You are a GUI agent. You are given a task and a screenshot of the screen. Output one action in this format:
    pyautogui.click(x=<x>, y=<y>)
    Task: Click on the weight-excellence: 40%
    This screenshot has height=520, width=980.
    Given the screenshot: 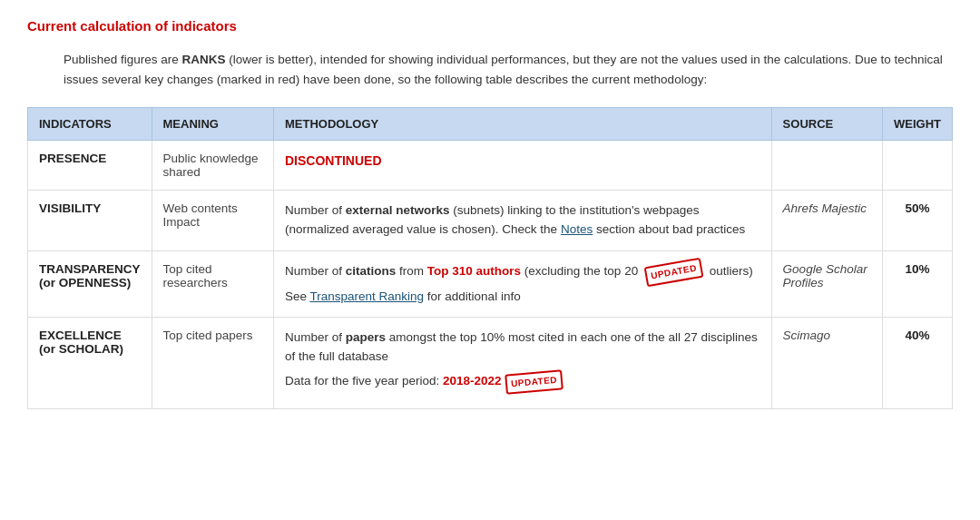 What is the action you would take?
    pyautogui.click(x=916, y=363)
    